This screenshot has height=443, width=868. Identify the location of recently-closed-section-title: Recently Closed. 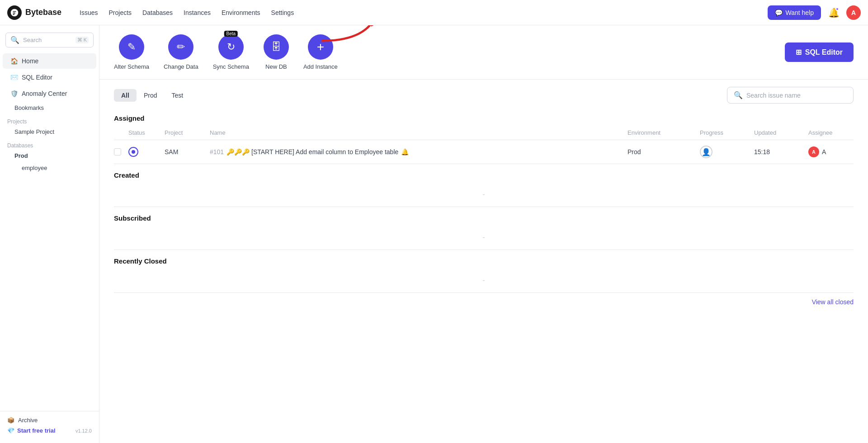
(484, 259).